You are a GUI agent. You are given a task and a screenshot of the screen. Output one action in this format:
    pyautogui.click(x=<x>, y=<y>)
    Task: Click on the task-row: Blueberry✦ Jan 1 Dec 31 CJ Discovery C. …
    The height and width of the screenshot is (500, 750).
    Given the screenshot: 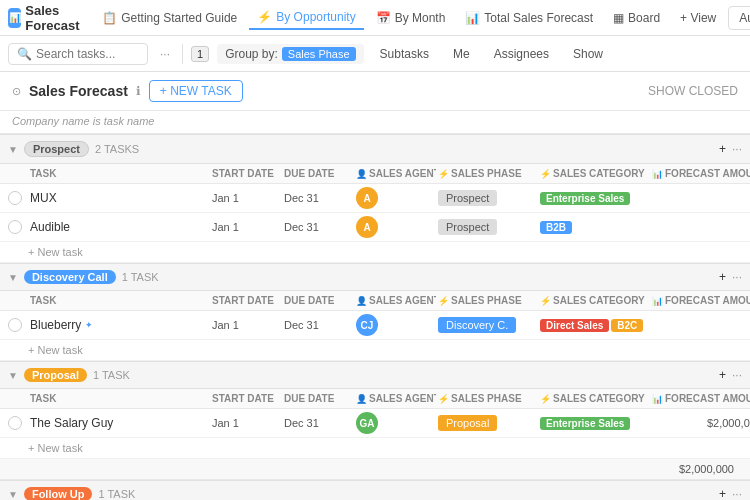 What is the action you would take?
    pyautogui.click(x=375, y=326)
    